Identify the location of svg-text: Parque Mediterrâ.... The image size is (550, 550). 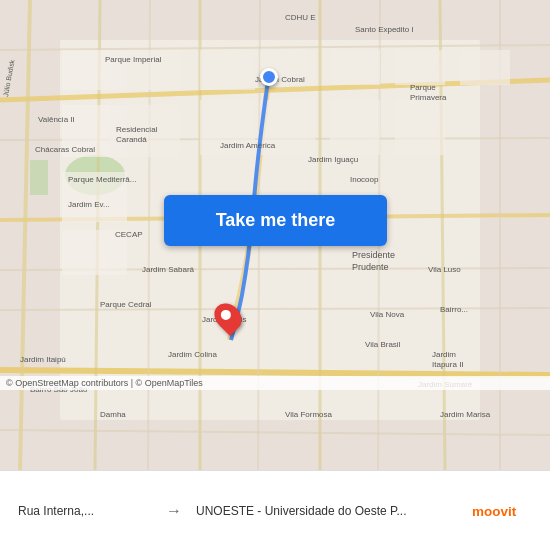
(102, 180).